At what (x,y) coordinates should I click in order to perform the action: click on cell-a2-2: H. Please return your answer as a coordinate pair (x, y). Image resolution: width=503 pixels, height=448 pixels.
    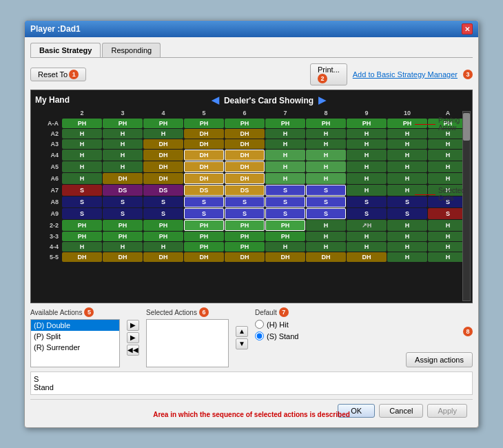
    Looking at the image, I should click on (82, 134).